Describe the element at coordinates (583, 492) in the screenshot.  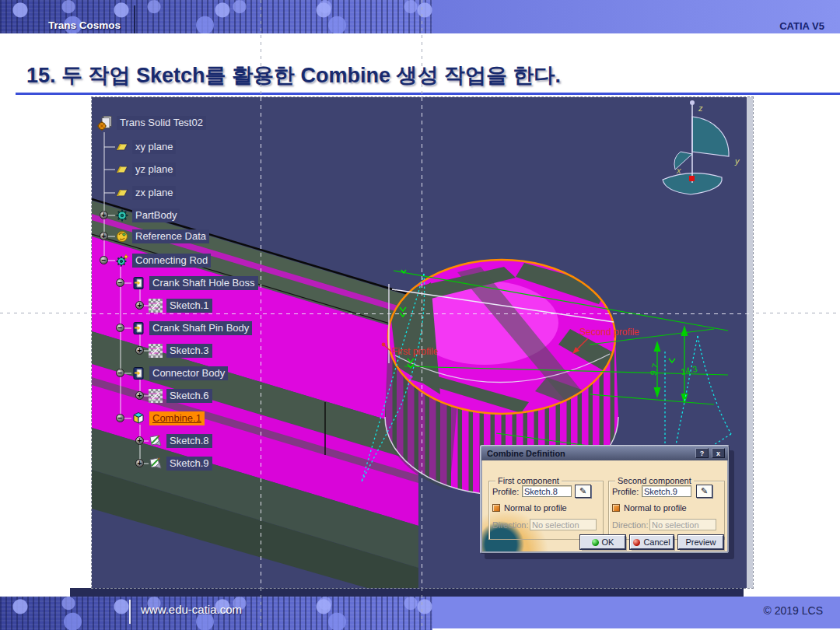
I see `first-profile-sketch-icon: ✎` at that location.